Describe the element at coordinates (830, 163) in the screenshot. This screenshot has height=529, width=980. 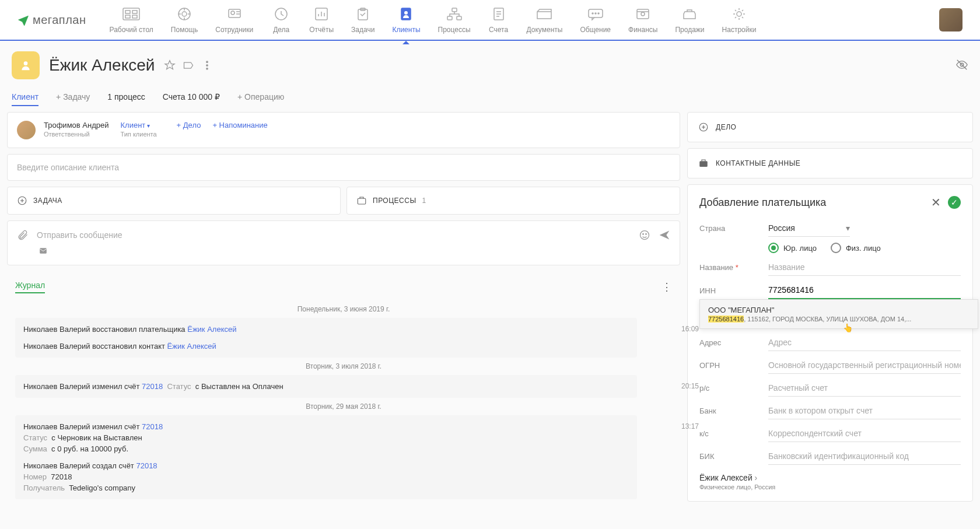
I see `panel-contact: КОНТАКТНЫЕ ДАННЫЕ` at that location.